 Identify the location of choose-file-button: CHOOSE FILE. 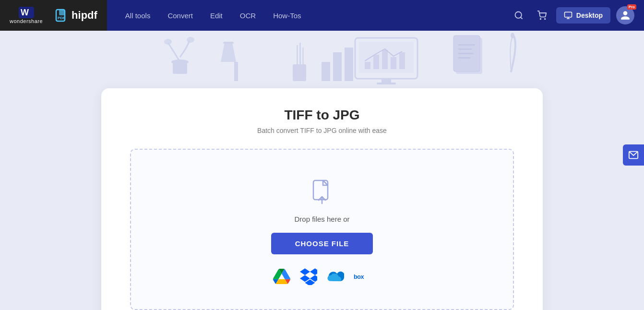
(322, 244).